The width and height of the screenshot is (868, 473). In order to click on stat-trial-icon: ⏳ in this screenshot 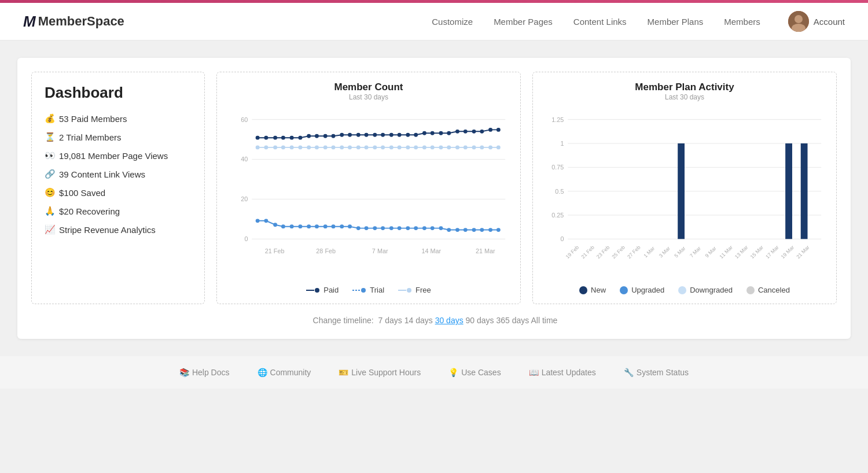, I will do `click(50, 137)`.